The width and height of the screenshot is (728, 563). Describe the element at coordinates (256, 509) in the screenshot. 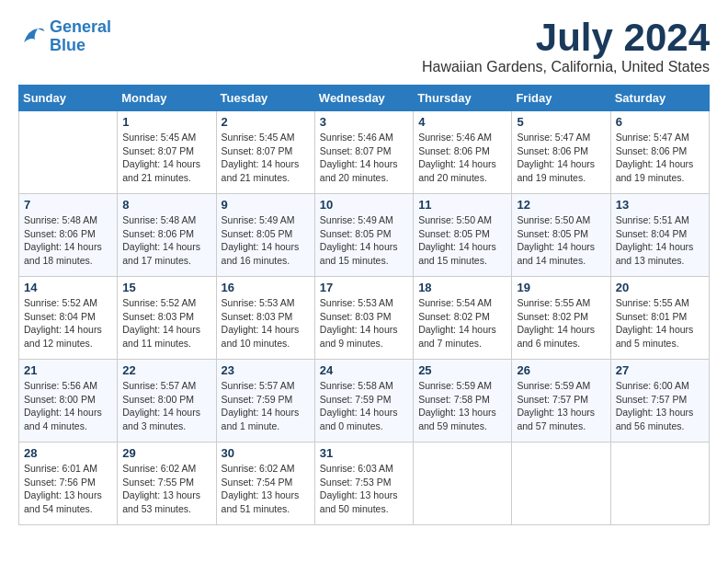

I see `cell-line: and 51 minutes.` at that location.